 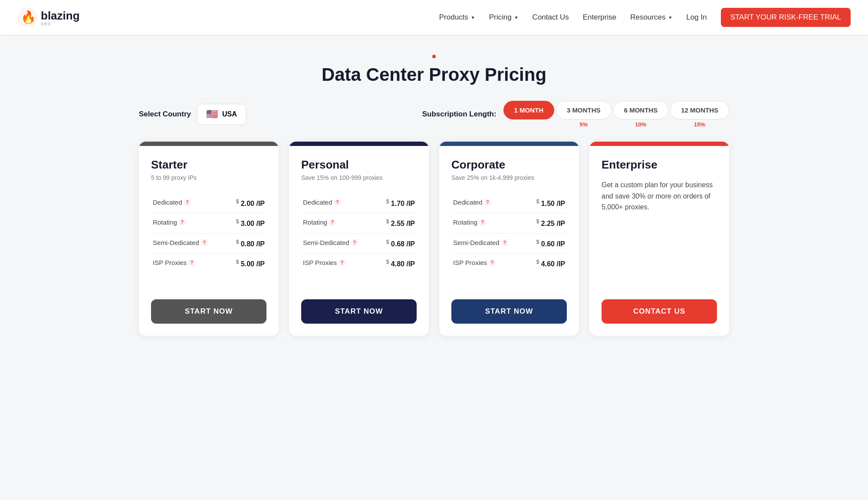 I want to click on price-dedicated: $ 1.70 /IP, so click(x=396, y=203).